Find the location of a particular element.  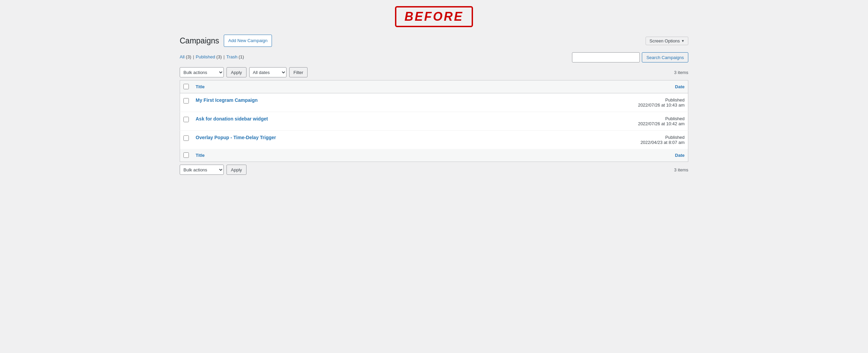

header-title-link: Title is located at coordinates (200, 87).